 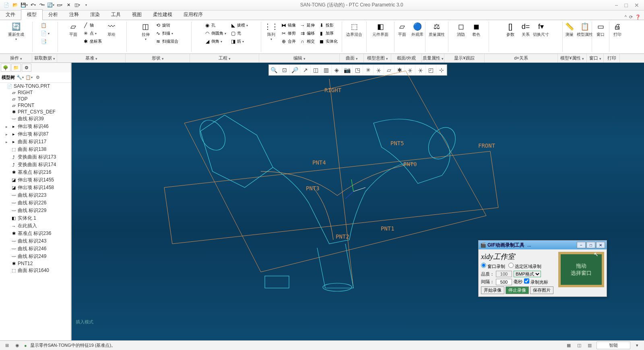 What do you see at coordinates (7, 346) in the screenshot?
I see `status-icon-1: ⊞` at bounding box center [7, 346].